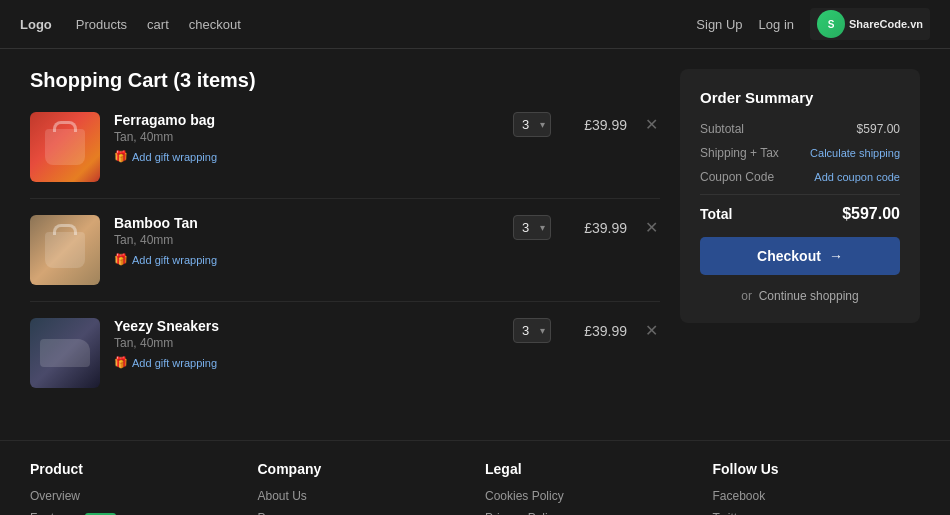 Image resolution: width=950 pixels, height=515 pixels. Describe the element at coordinates (65, 250) in the screenshot. I see `bamboo-img` at that location.